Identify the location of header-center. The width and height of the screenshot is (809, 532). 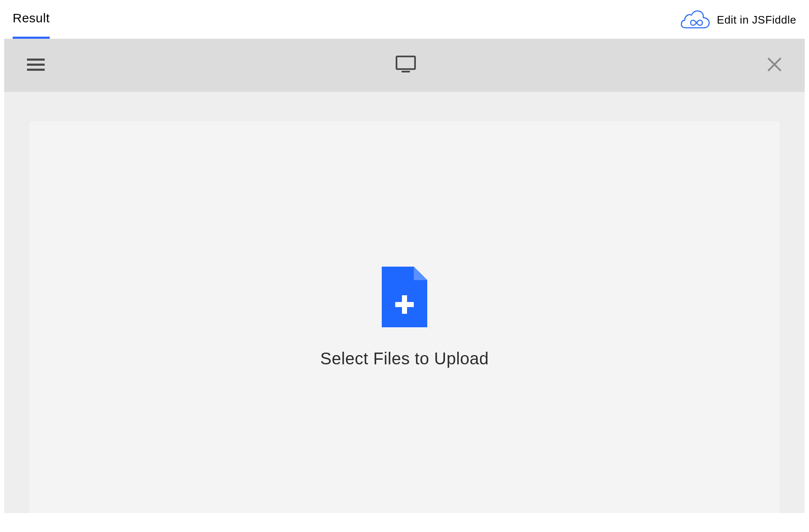
(406, 65).